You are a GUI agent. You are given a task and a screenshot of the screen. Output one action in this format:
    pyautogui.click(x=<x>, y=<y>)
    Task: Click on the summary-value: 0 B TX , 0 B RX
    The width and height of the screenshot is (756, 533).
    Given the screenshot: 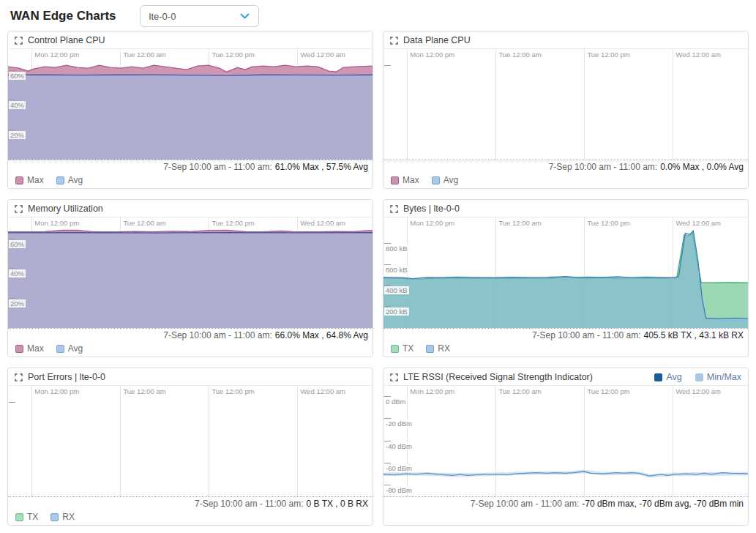 What is the action you would take?
    pyautogui.click(x=337, y=504)
    